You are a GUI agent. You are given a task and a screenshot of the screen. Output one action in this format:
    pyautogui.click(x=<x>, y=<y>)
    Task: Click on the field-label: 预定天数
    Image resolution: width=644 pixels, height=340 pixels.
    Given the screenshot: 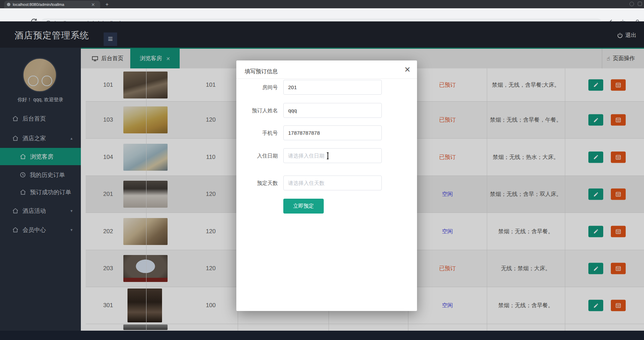 What is the action you would take?
    pyautogui.click(x=257, y=183)
    